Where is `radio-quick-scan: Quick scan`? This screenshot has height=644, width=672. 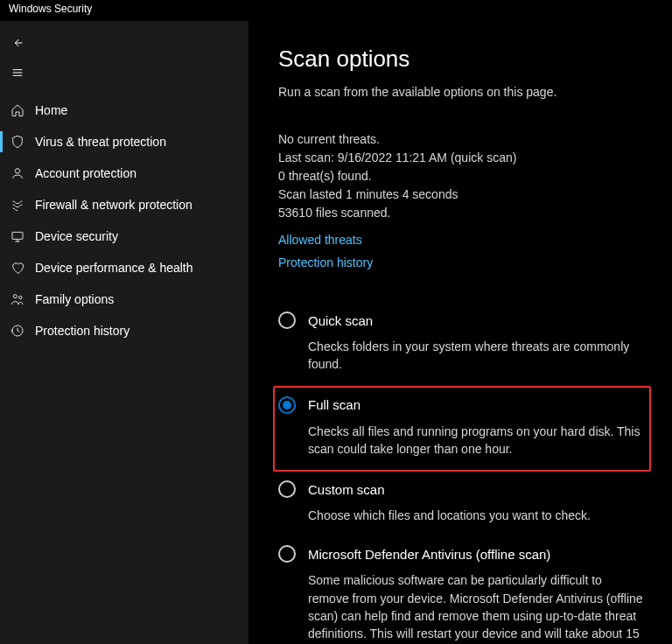
radio-quick-scan: Quick scan is located at coordinates (462, 320).